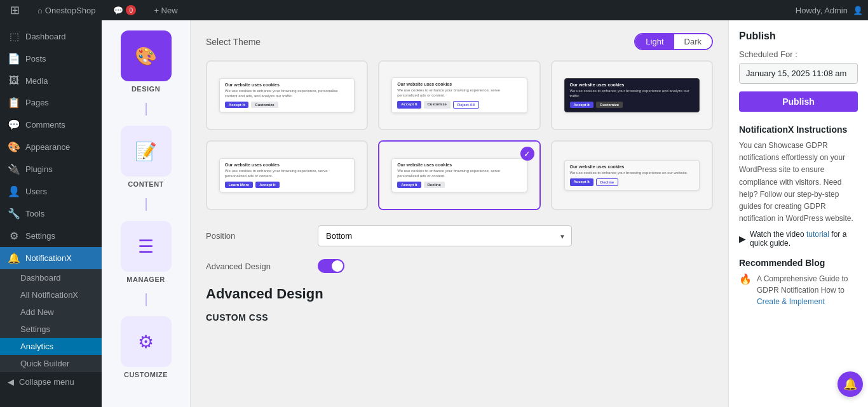 This screenshot has width=868, height=407. Describe the element at coordinates (51, 147) in the screenshot. I see `sidebar-item-appearance: 🎨 Appearance` at that location.